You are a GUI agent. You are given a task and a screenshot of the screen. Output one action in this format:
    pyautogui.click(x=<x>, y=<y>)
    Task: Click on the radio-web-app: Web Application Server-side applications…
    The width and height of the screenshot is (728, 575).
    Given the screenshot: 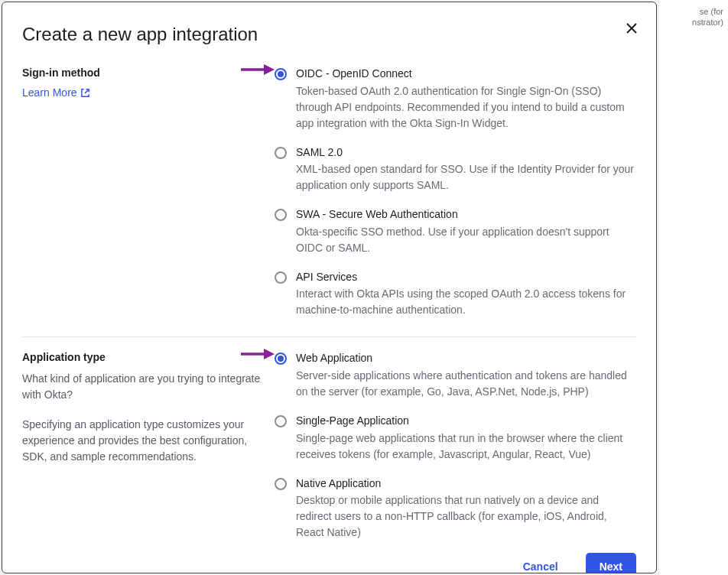 What is the action you would take?
    pyautogui.click(x=456, y=375)
    